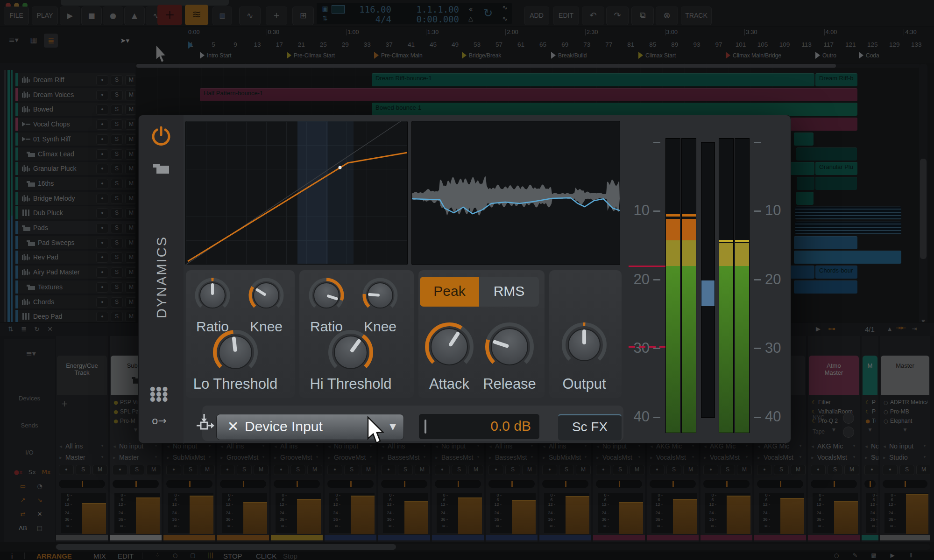 The image size is (934, 560). Describe the element at coordinates (92, 16) in the screenshot. I see `transport-stop-button: ■` at that location.